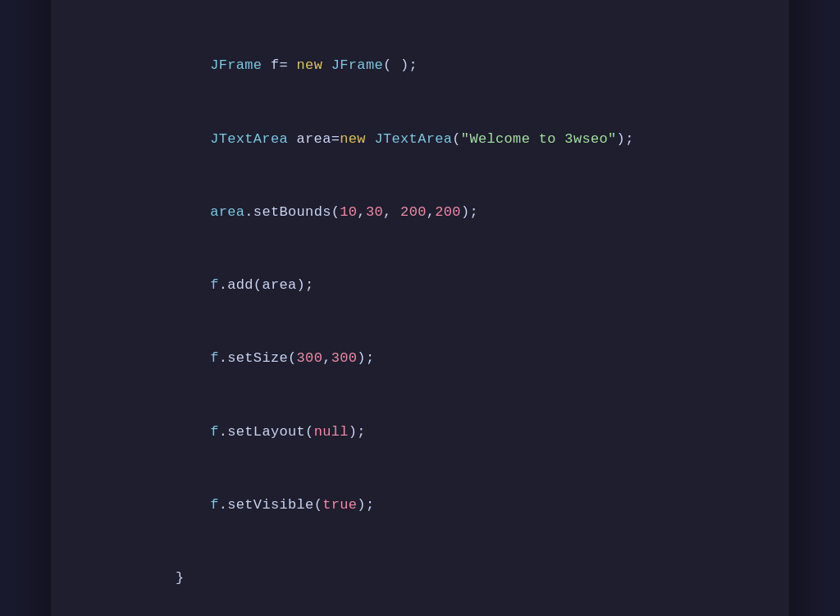  Describe the element at coordinates (420, 139) in the screenshot. I see `code-line-6: JTextArea area=new JTextArea("Welcome to…` at that location.